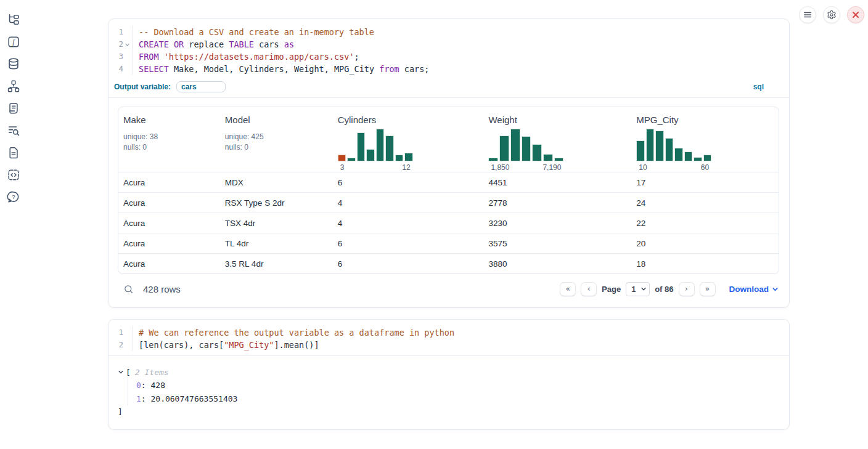  Describe the element at coordinates (128, 289) in the screenshot. I see `search-icon` at that location.